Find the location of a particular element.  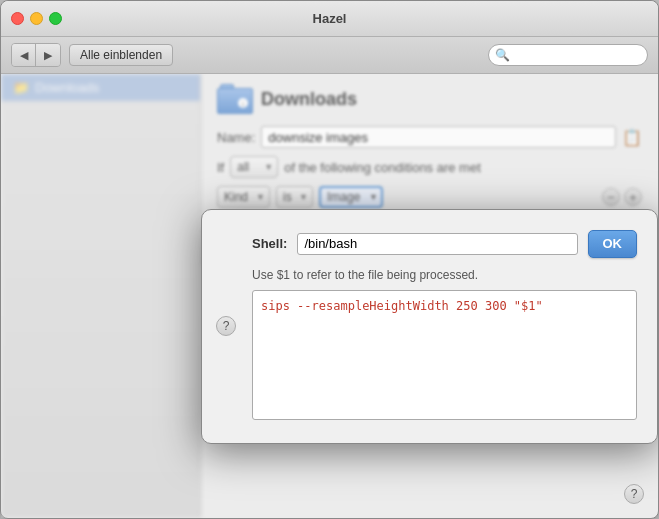

close-button is located at coordinates (18, 18).